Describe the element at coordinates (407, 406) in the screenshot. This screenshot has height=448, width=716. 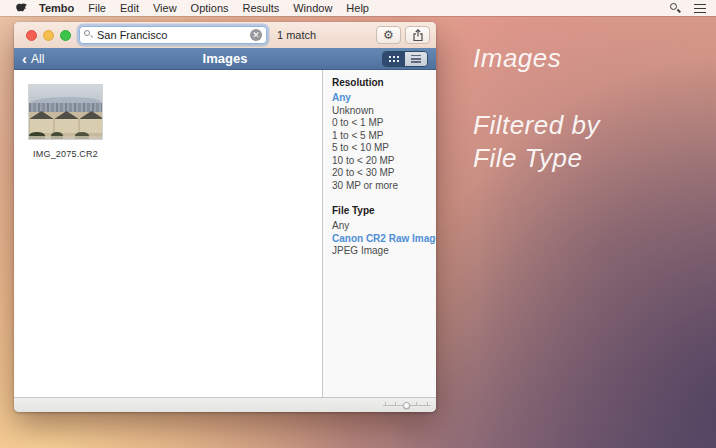
I see `thumbnail-size-slider` at that location.